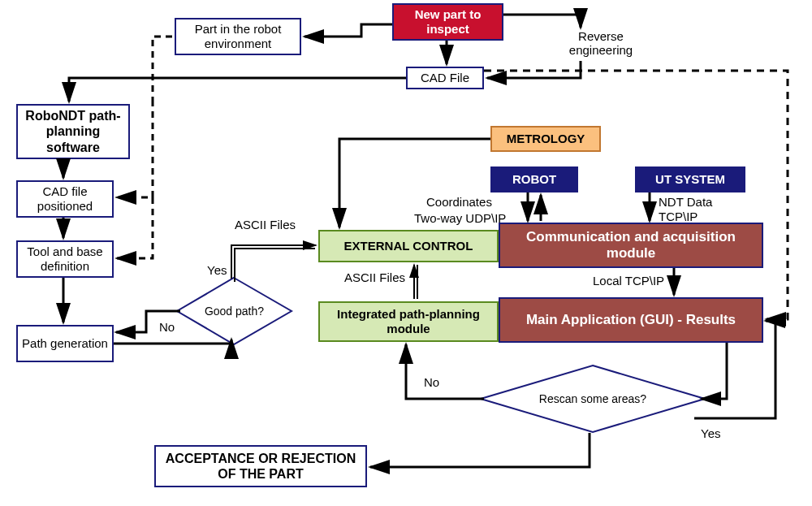  What do you see at coordinates (375, 278) in the screenshot?
I see `ascii2-label: ASCII Files` at bounding box center [375, 278].